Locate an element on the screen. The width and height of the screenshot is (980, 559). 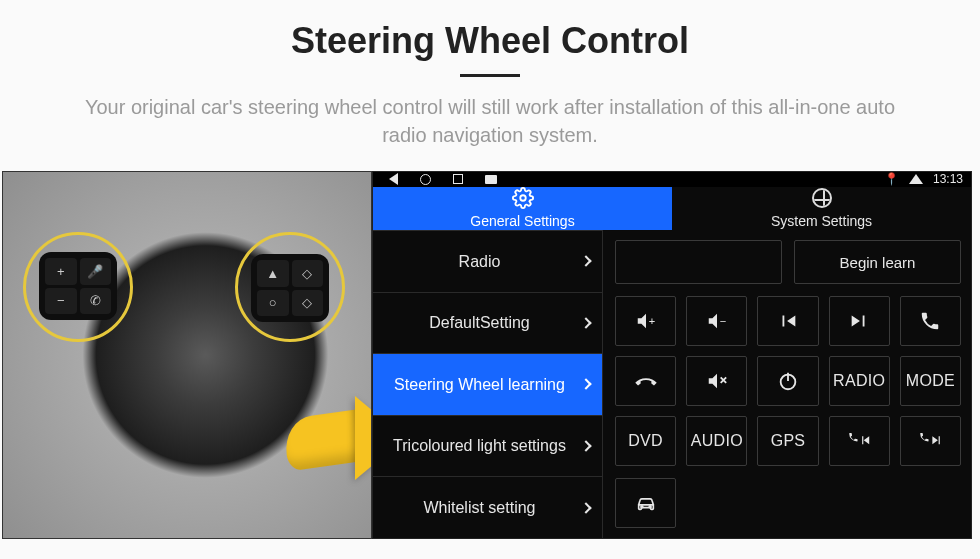
key-grid-last-row is located at coordinates (788, 503).